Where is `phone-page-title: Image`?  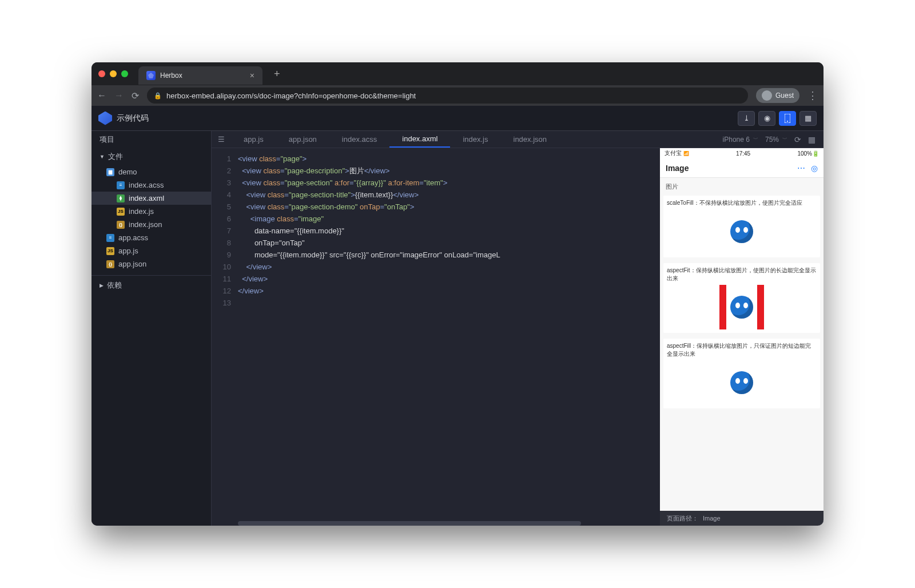 phone-page-title: Image is located at coordinates (677, 168).